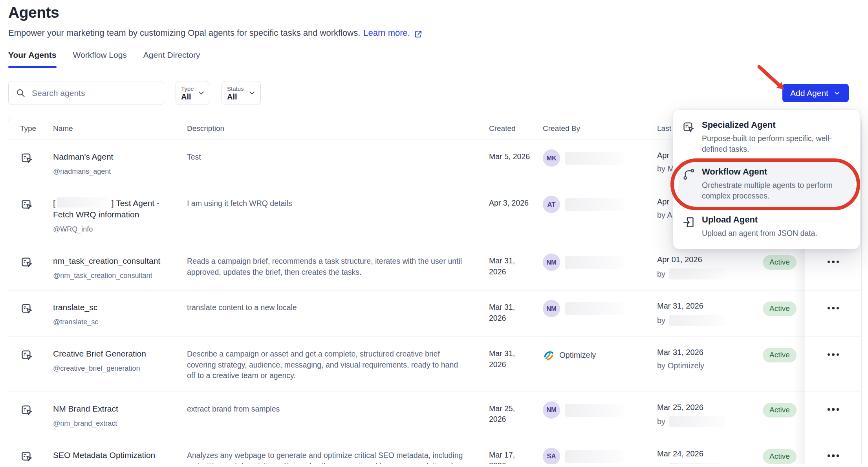 The image size is (868, 467). What do you see at coordinates (760, 220) in the screenshot?
I see `menu-item-title: Upload Agent` at bounding box center [760, 220].